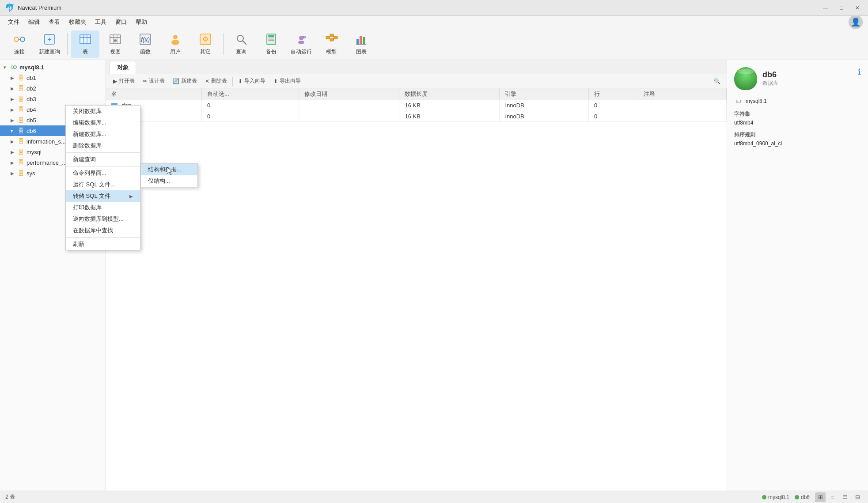 The height and width of the screenshot is (503, 868). What do you see at coordinates (115, 39) in the screenshot?
I see `view-icon` at bounding box center [115, 39].